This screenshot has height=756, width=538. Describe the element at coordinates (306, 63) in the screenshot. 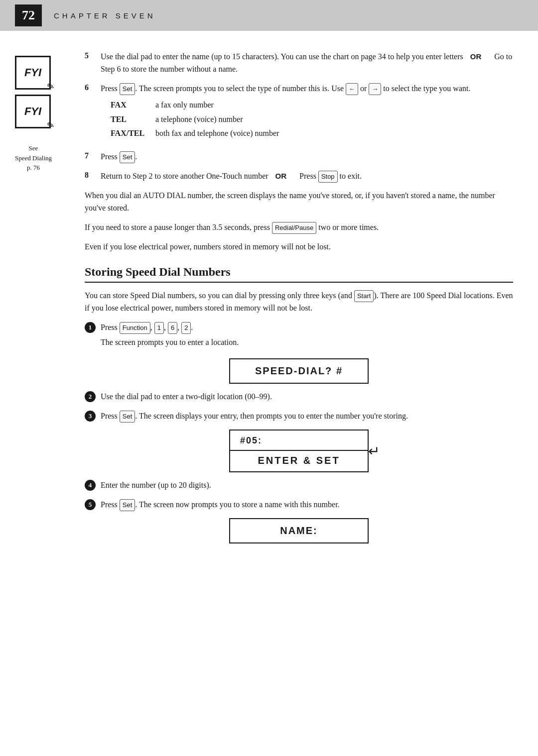

I see `step-5-text: Use the dial pad to enter the name (up t…` at that location.